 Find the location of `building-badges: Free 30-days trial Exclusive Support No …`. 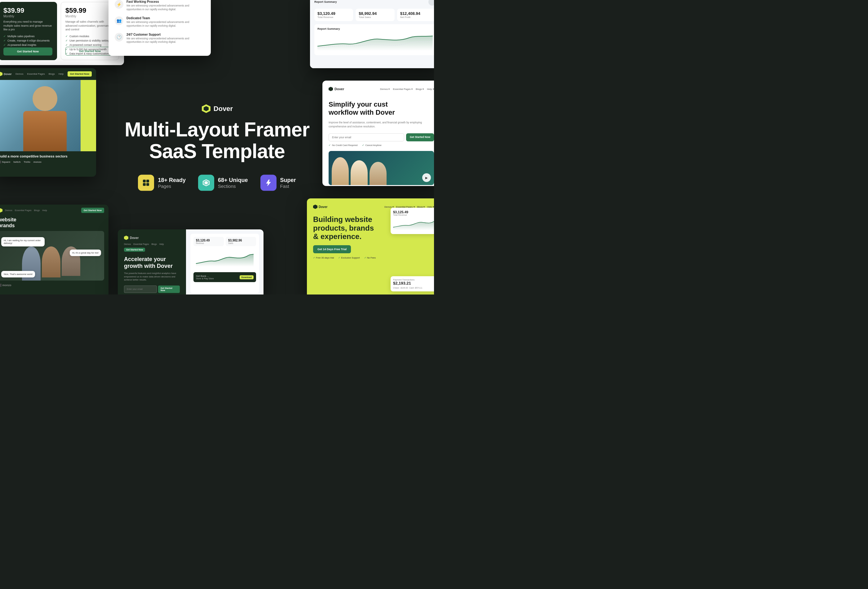

building-badges: Free 30-days trial Exclusive Support No … is located at coordinates (373, 258).